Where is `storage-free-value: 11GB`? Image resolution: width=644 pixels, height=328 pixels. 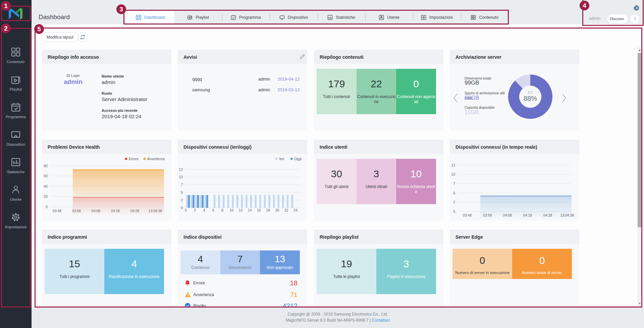
storage-free-value: 11GB is located at coordinates (472, 112).